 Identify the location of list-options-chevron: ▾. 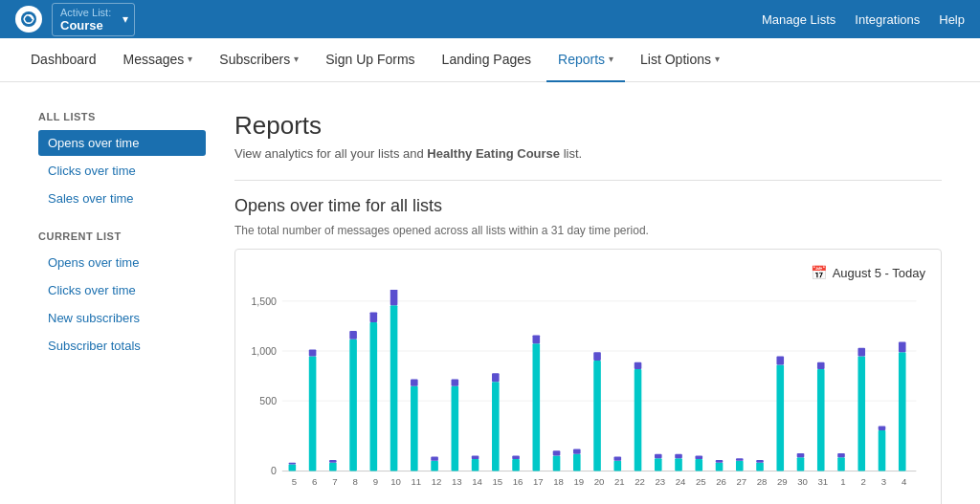
(718, 59).